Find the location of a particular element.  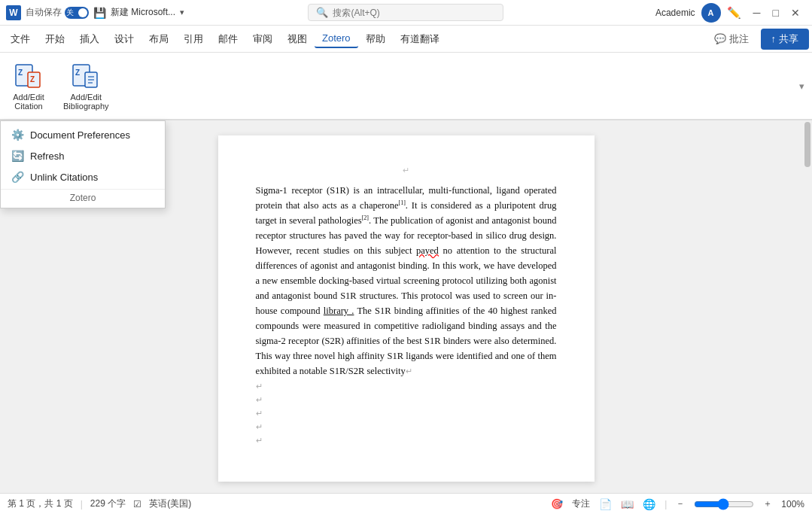

menu-item-design: 设计 is located at coordinates (124, 39).